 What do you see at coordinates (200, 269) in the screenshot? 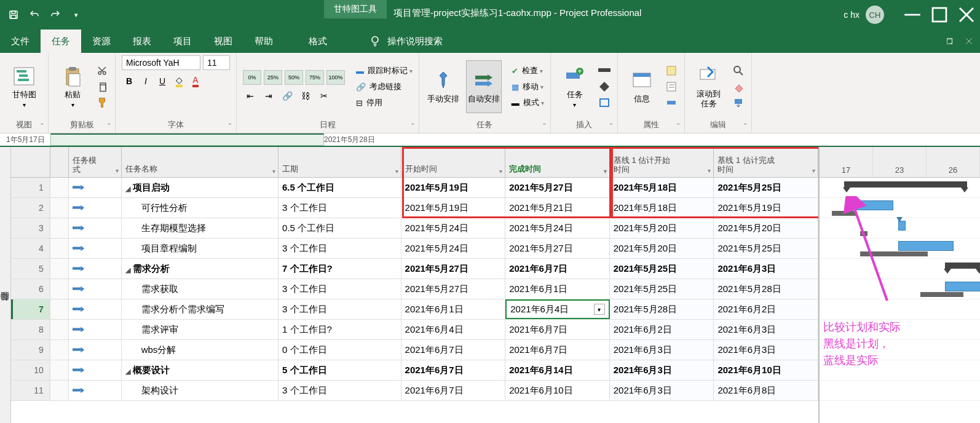
I see `cell-task-name: 需求分析` at bounding box center [200, 269].